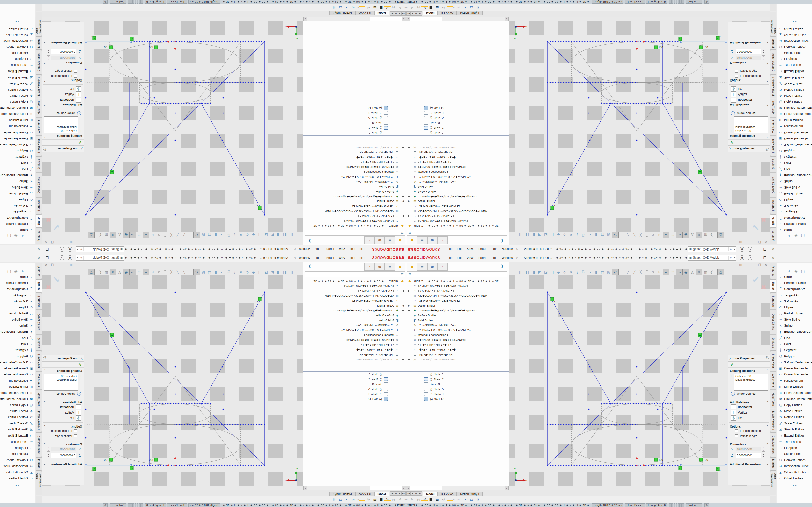 The height and width of the screenshot is (507, 812). What do you see at coordinates (420, 13) in the screenshot?
I see `nav-last-icon: ▶❘` at bounding box center [420, 13].